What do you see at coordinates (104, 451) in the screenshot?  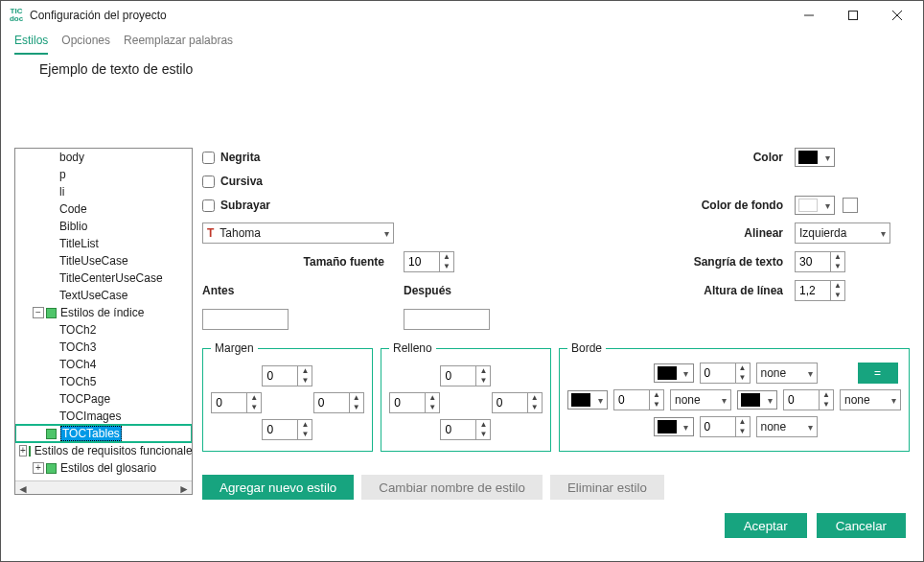 I see `tree-group-requisitos: +Estilos de requisitos funcionales` at bounding box center [104, 451].